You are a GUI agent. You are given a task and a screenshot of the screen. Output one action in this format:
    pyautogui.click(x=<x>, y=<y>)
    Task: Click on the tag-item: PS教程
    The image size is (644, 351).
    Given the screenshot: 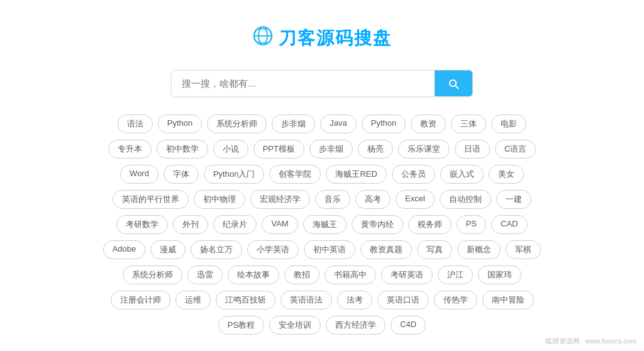 What is the action you would take?
    pyautogui.click(x=242, y=325)
    